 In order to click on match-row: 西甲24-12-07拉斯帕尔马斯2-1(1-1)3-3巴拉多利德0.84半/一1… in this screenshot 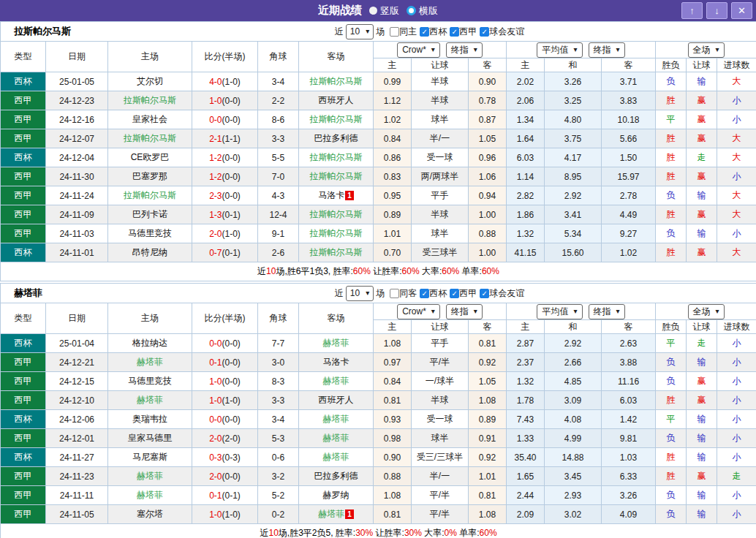, I will do `click(379, 139)`.